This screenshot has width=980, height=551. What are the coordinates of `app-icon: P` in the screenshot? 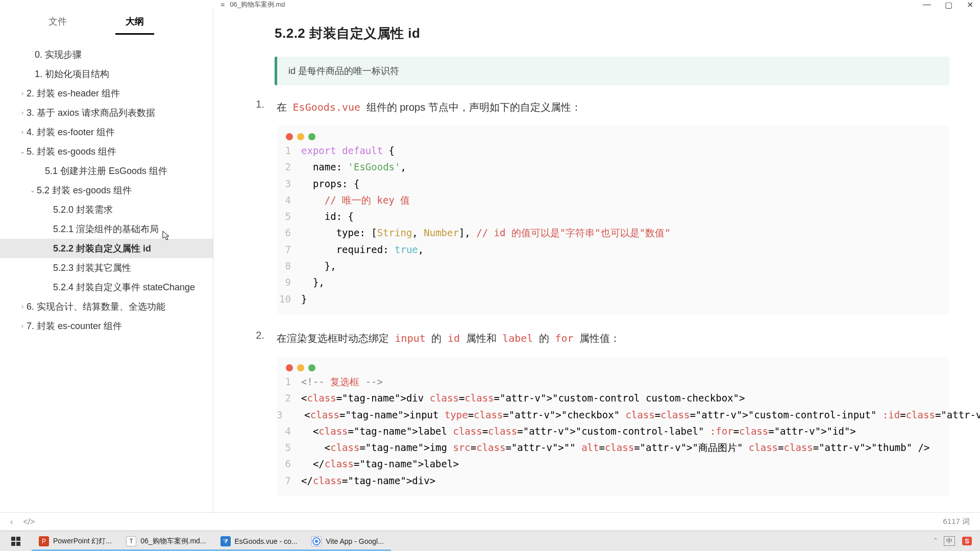 It's located at (44, 541).